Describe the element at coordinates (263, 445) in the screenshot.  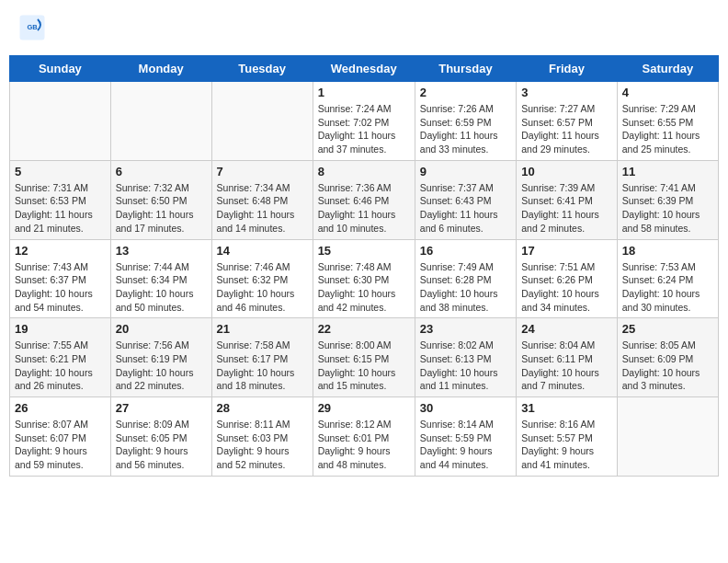
I see `day-content: Sunrise: 8:11 AM Sunset: 6:03 PM Dayligh…` at that location.